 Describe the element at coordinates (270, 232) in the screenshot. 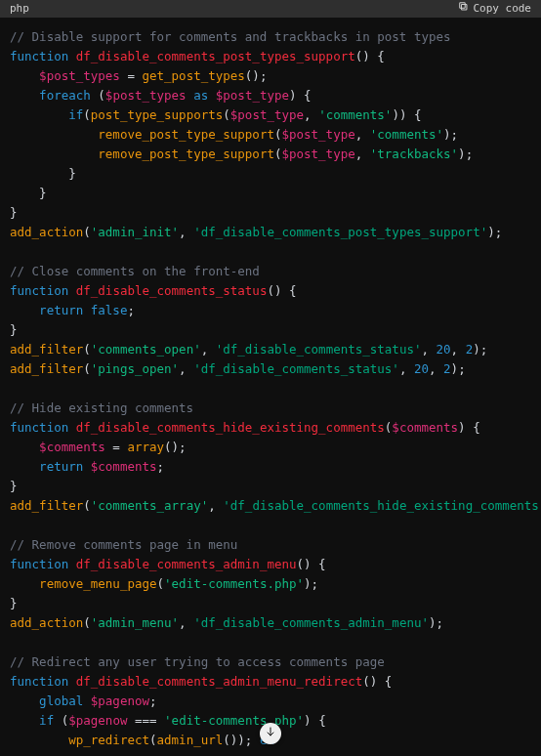

I see `code-line: add_action('admin_init', 'df_disable_com…` at that location.